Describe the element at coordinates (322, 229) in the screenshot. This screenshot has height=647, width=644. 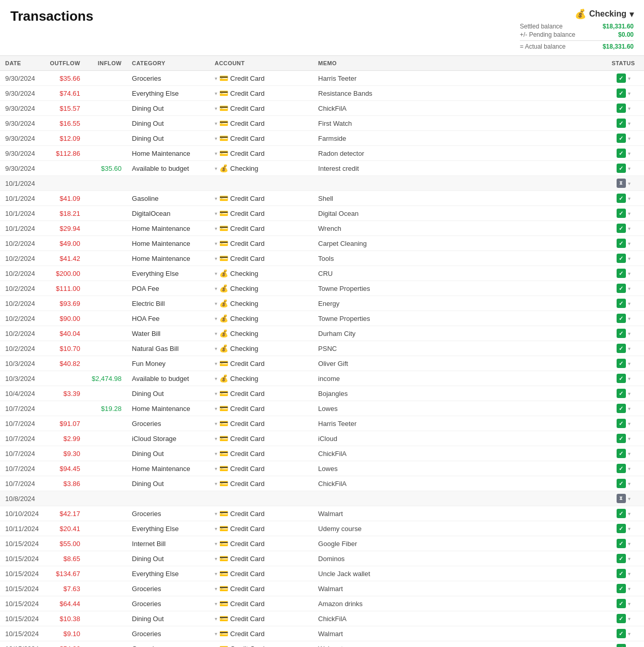
I see `table-row: 10/1/2024 $29.94 Home Maintenance ▾ 💳 Cr…` at that location.